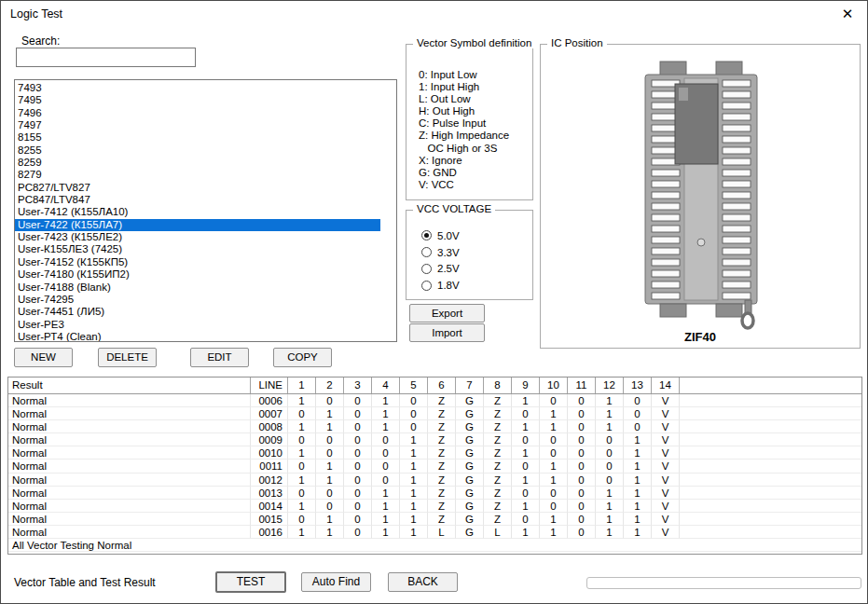 The width and height of the screenshot is (868, 604). What do you see at coordinates (434, 480) in the screenshot?
I see `table-row: Normal001211001ZGZ11001V` at bounding box center [434, 480].